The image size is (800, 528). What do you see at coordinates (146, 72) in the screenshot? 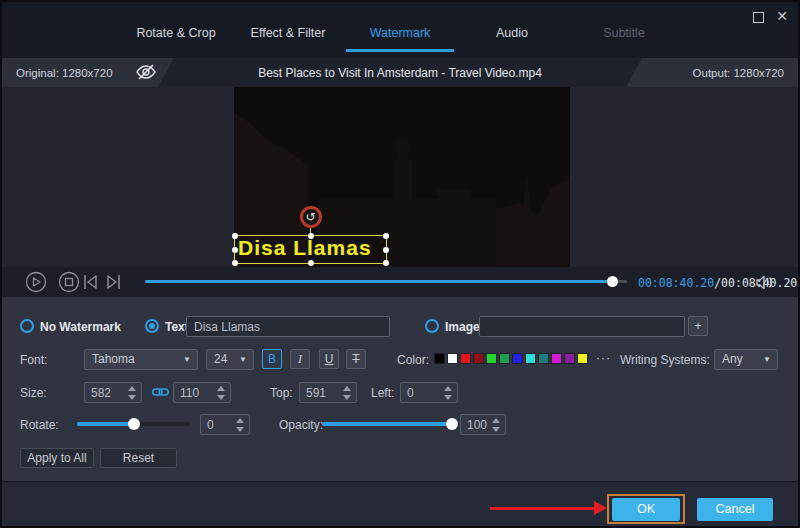
I see `preview-compare-eye-icon` at bounding box center [146, 72].